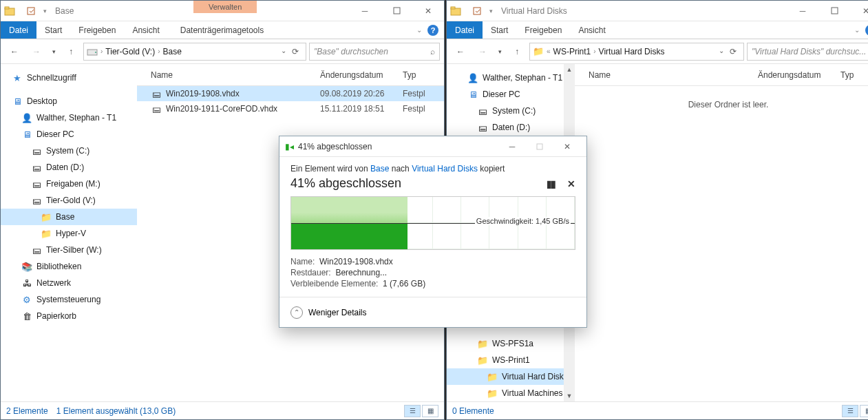 The height and width of the screenshot is (420, 868). I want to click on empty-folder-message: Dieser Ordner ist leer., so click(721, 98).